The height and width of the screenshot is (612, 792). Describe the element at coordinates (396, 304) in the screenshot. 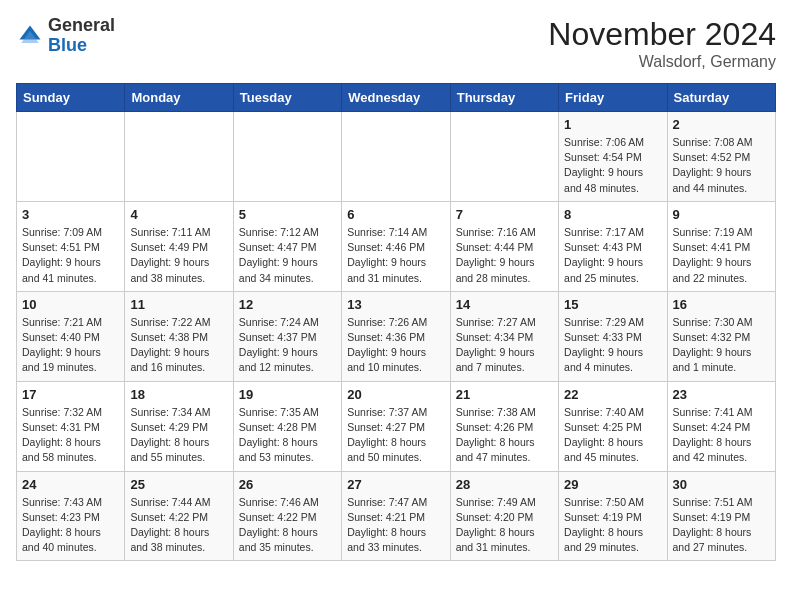

I see `day-number: 13` at that location.